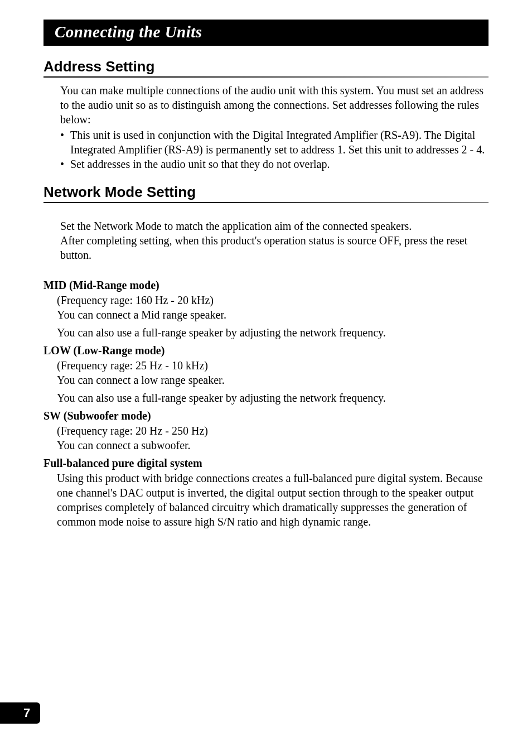 The height and width of the screenshot is (756, 532). What do you see at coordinates (274, 150) in the screenshot?
I see `bullet-list: This unit is used in conjunction with th…` at bounding box center [274, 150].